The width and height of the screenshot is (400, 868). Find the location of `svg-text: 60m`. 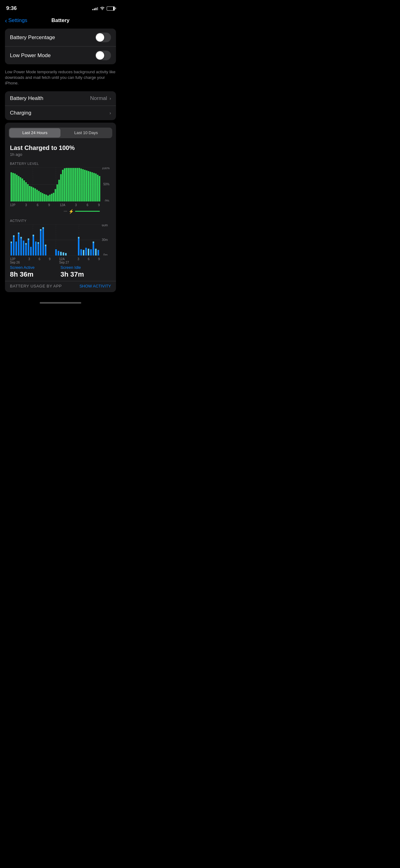

svg-text: 60m is located at coordinates (105, 226).